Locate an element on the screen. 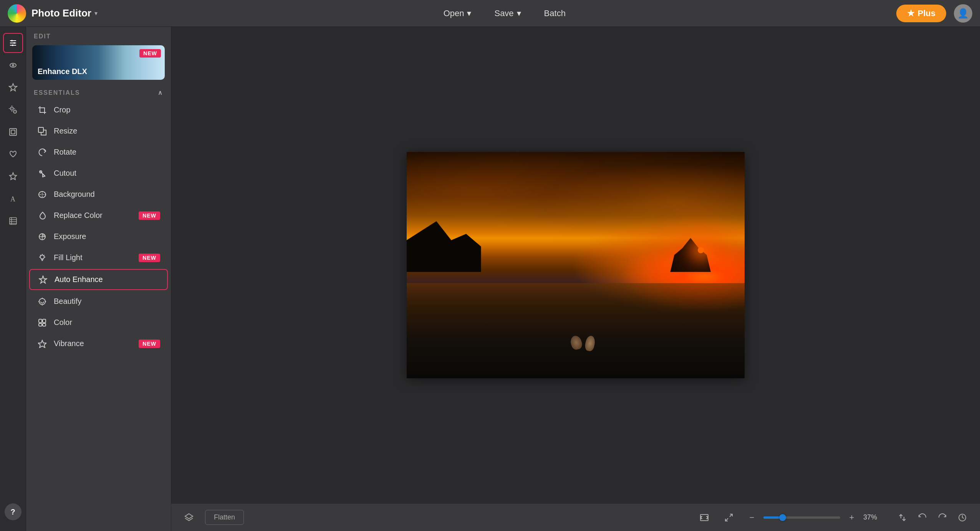  bottom-bar: Flatten − is located at coordinates (576, 517).